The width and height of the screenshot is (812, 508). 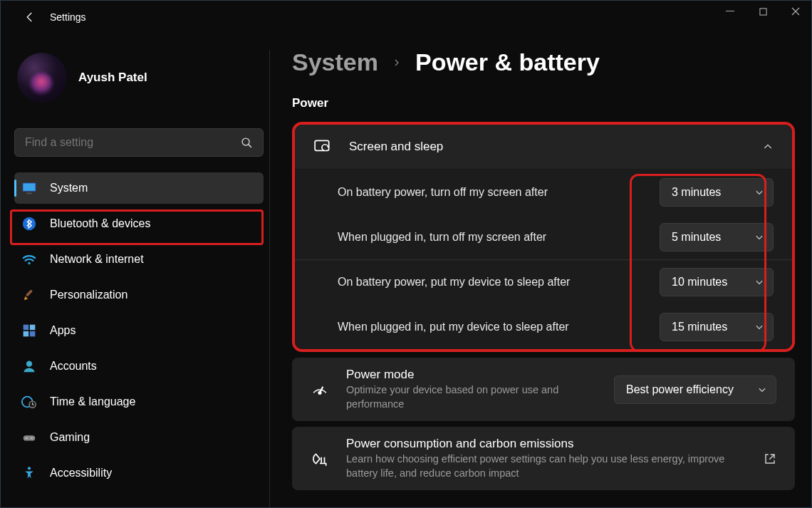 What do you see at coordinates (29, 402) in the screenshot?
I see `clock-globe-icon` at bounding box center [29, 402].